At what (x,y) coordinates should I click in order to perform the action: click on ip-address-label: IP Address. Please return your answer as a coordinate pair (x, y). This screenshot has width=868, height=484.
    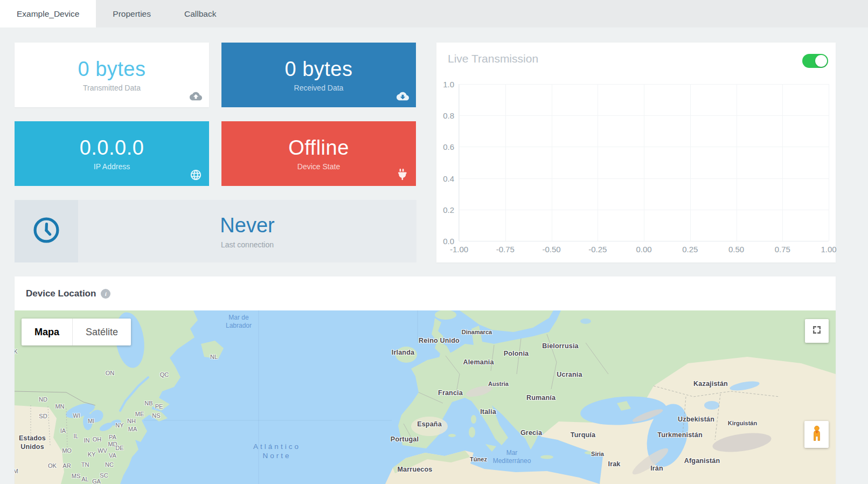
    Looking at the image, I should click on (112, 167).